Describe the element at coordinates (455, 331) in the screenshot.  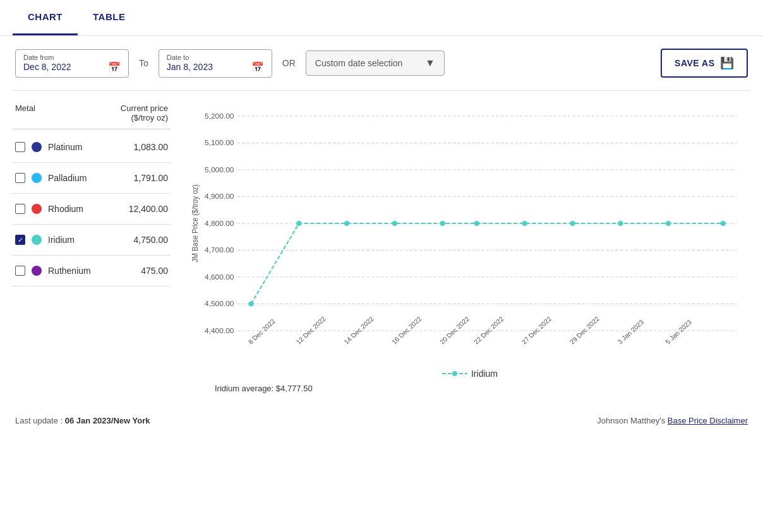
I see `svg-text: 20 Dec 2022` at that location.